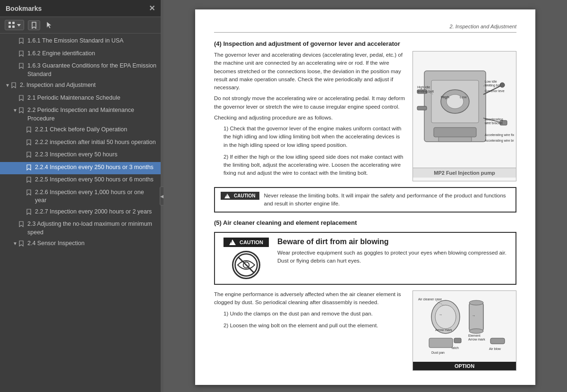 The height and width of the screenshot is (392, 567). Describe the element at coordinates (464, 366) in the screenshot. I see `option-badge: OPTION` at that location.